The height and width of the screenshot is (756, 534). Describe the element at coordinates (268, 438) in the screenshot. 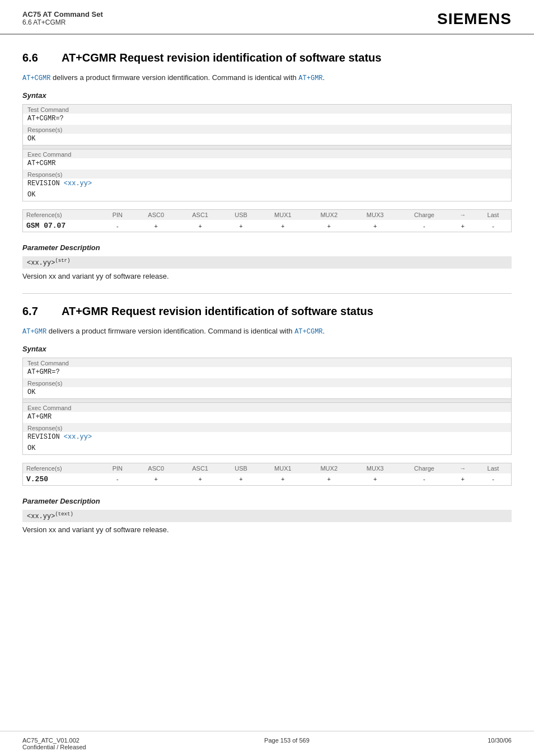

I see `exec-response-value1-row-67: REVISION <xx.yy>` at that location.